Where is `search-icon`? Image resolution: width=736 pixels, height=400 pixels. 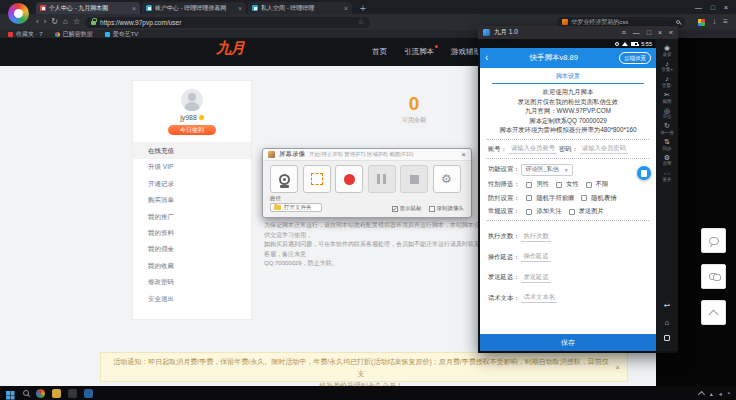
search-icon is located at coordinates (678, 22).